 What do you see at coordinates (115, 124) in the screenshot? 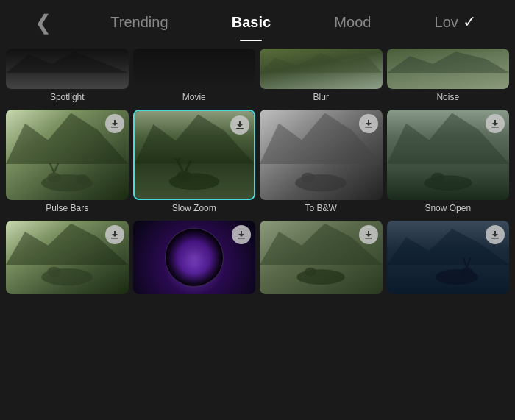
I see `download-badge-pulsebars` at bounding box center [115, 124].